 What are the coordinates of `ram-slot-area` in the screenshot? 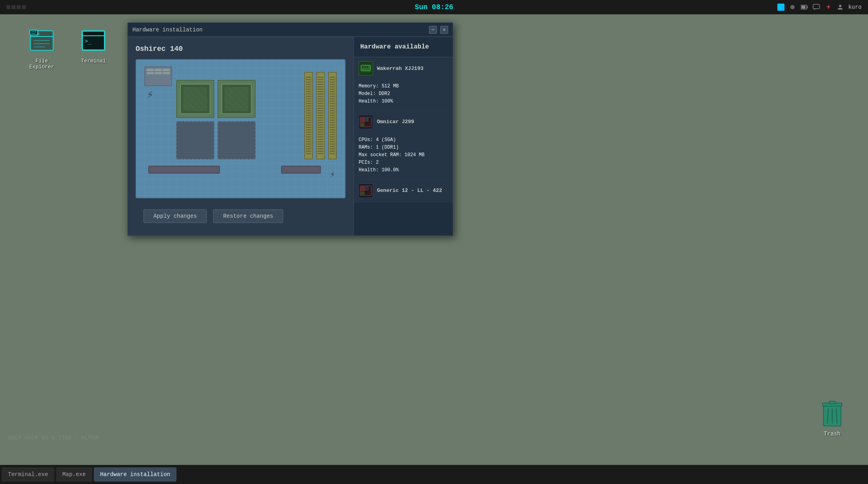 It's located at (320, 116).